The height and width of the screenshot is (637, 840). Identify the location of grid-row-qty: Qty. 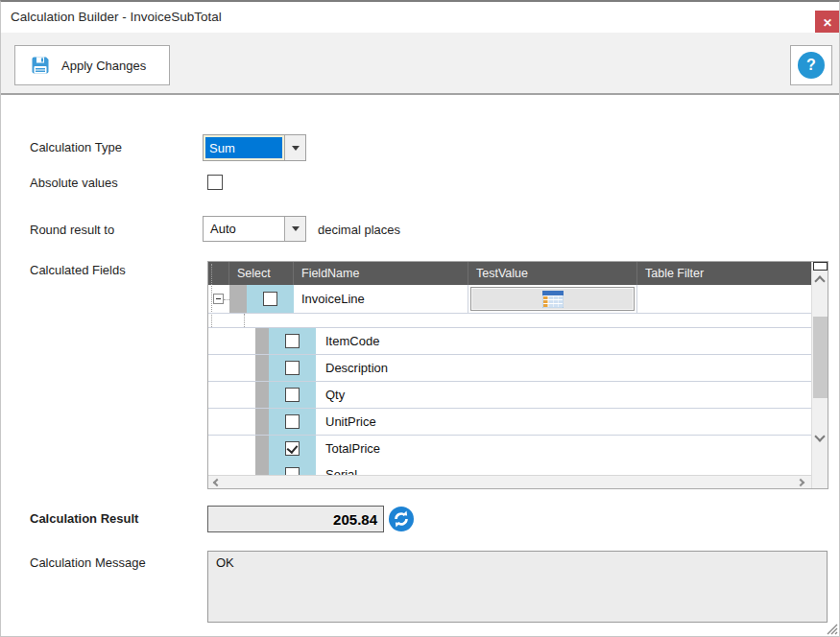
(510, 395).